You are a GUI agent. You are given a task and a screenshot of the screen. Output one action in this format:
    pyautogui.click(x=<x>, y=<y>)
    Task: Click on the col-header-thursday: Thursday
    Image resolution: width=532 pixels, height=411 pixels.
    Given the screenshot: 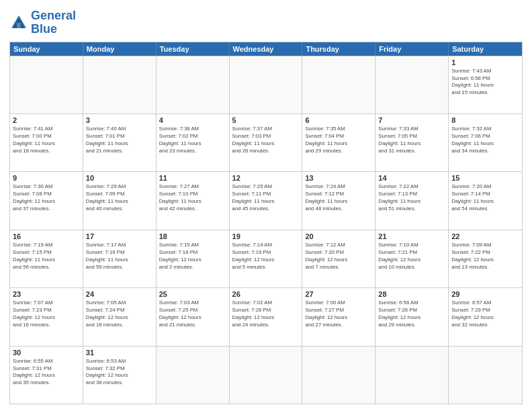 What is the action you would take?
    pyautogui.click(x=339, y=49)
    